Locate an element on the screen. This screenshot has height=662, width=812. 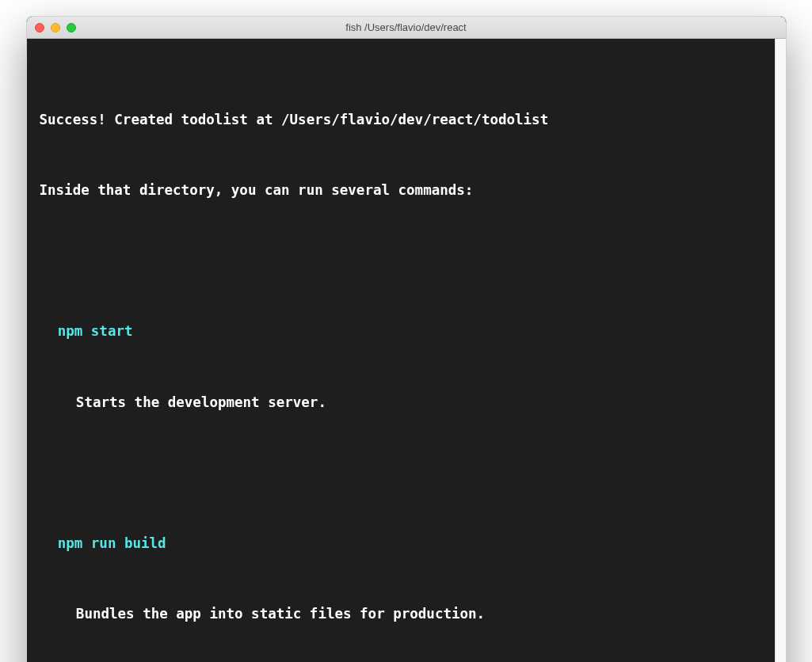
output-line: npm run build is located at coordinates (399, 544).